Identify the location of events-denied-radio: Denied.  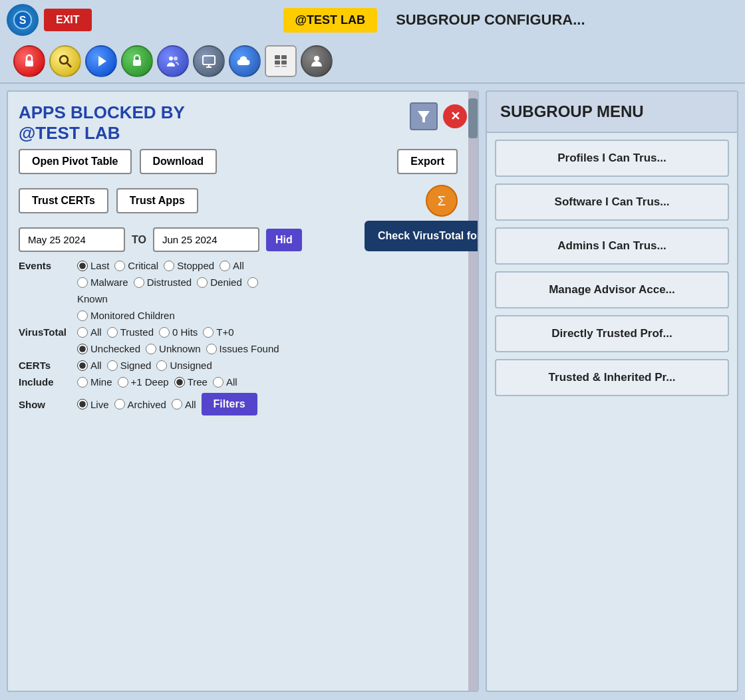
(220, 282).